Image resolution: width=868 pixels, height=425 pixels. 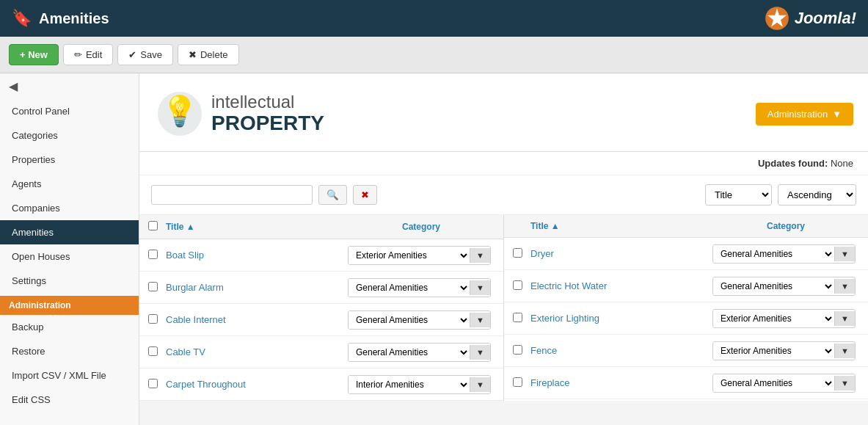 What do you see at coordinates (544, 351) in the screenshot?
I see `row-title-link: Fence` at bounding box center [544, 351].